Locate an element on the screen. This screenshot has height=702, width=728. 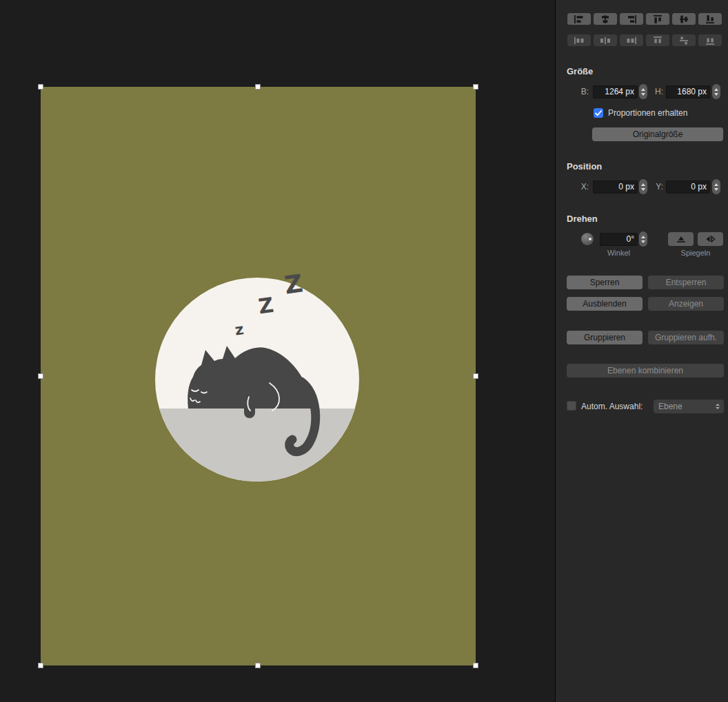
align-right-button is located at coordinates (631, 19).